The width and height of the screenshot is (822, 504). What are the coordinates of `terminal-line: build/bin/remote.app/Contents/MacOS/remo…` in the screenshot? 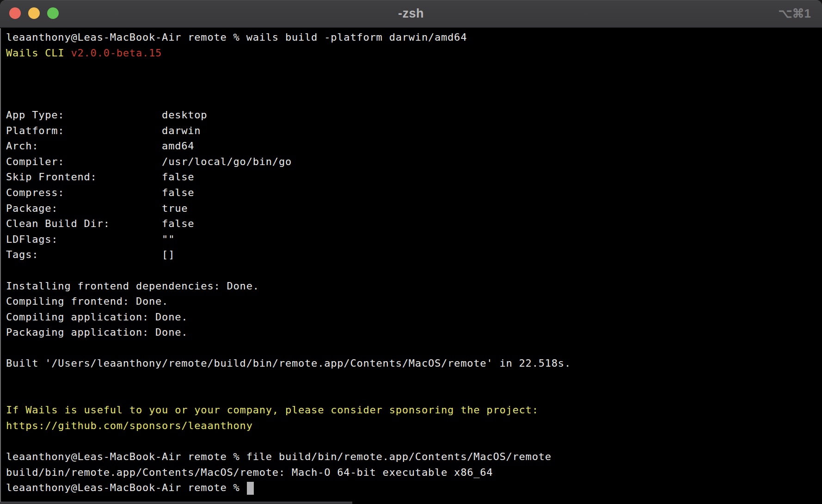 It's located at (414, 473).